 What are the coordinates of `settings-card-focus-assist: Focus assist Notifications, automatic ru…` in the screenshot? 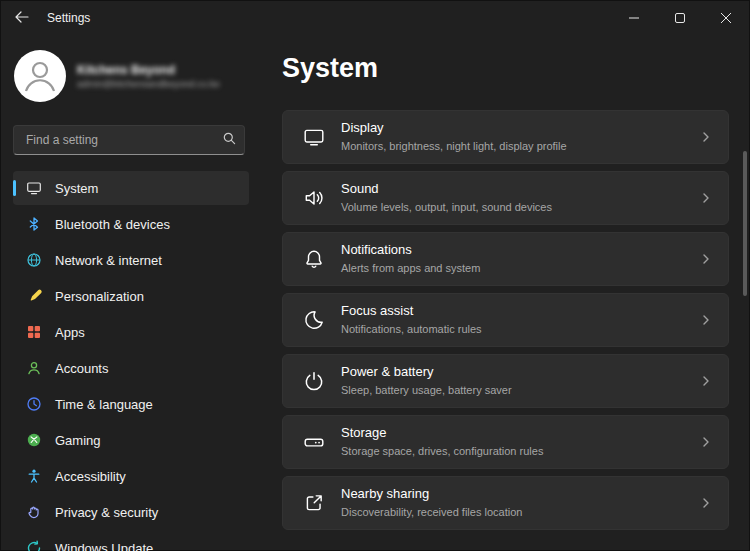 It's located at (506, 320).